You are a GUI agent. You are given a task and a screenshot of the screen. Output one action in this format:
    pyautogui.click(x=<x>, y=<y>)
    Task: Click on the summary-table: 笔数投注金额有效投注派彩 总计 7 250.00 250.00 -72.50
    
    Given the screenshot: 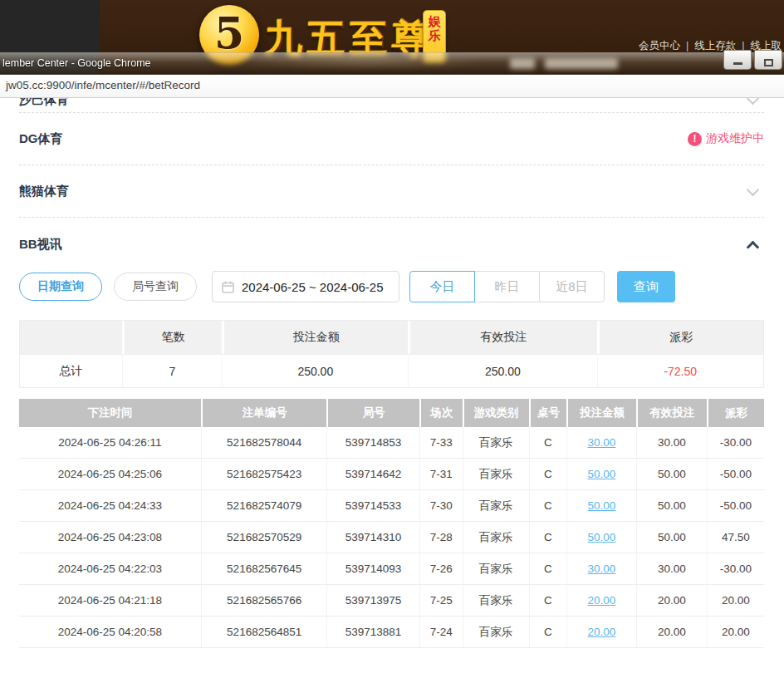 What is the action you would take?
    pyautogui.click(x=392, y=354)
    